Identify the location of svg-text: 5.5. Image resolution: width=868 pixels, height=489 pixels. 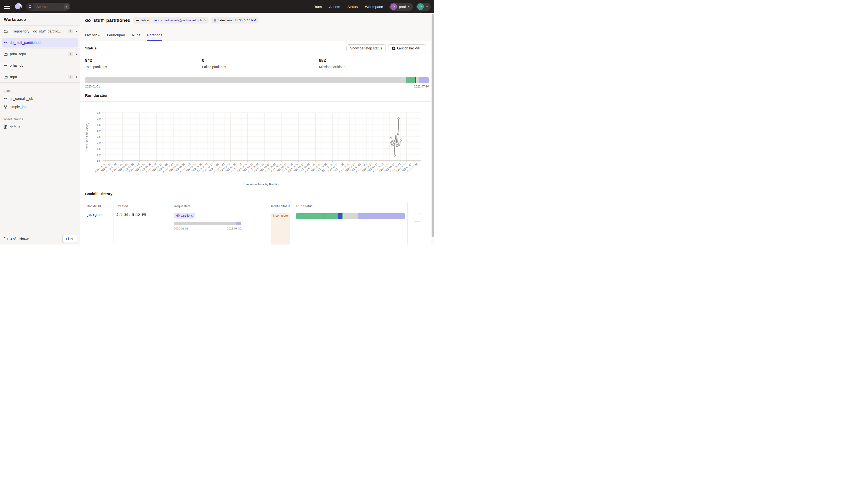
(99, 161).